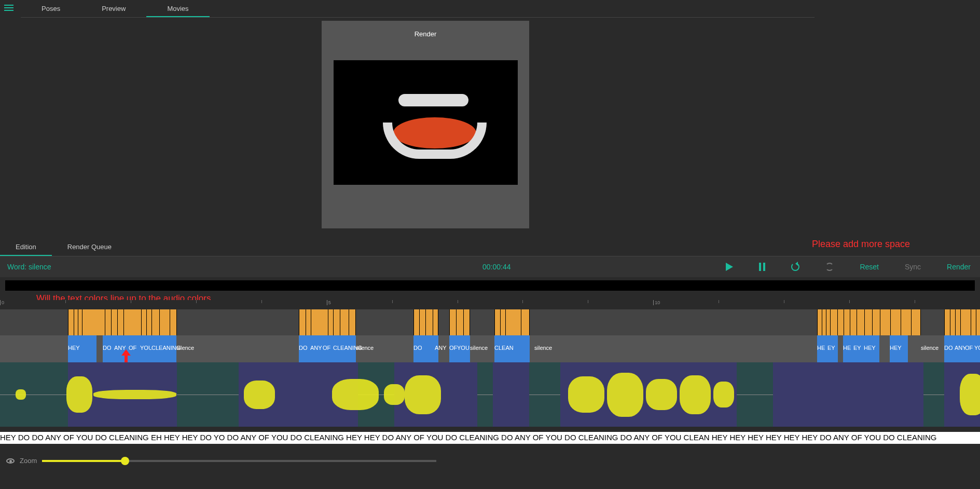 Image resolution: width=980 pixels, height=489 pixels. I want to click on zoom-slider, so click(239, 461).